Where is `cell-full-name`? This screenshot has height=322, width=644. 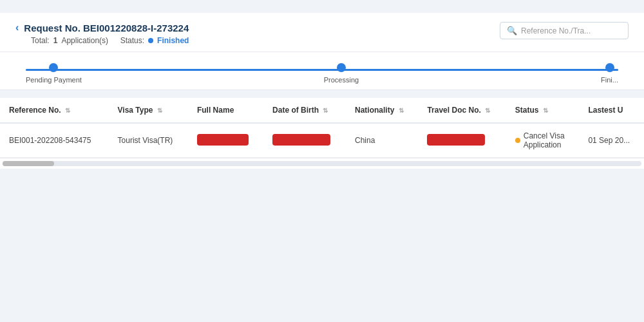
cell-full-name is located at coordinates (225, 140).